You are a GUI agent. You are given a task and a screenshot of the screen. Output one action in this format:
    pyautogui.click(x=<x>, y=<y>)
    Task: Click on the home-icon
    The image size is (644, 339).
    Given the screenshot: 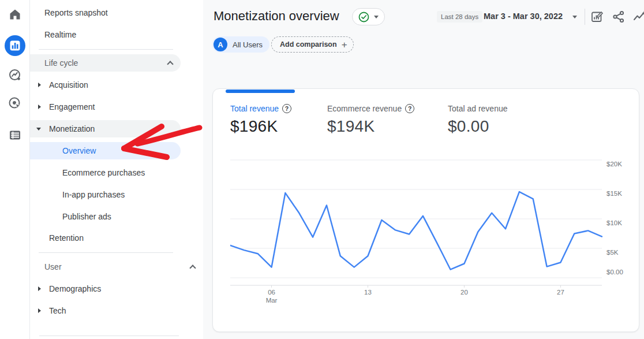 What is the action you would take?
    pyautogui.click(x=15, y=14)
    